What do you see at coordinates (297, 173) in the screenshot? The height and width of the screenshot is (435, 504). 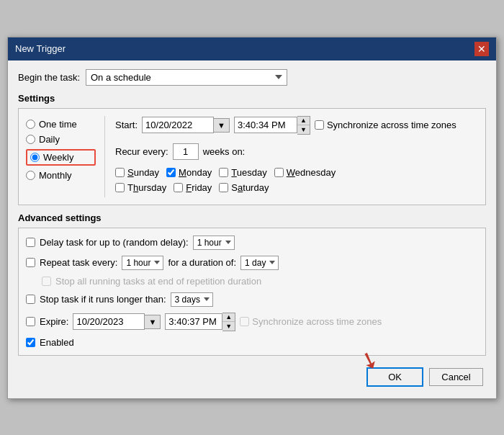 I see `days-row-1: Sunday Monday Tuesday Wednesday` at bounding box center [297, 173].